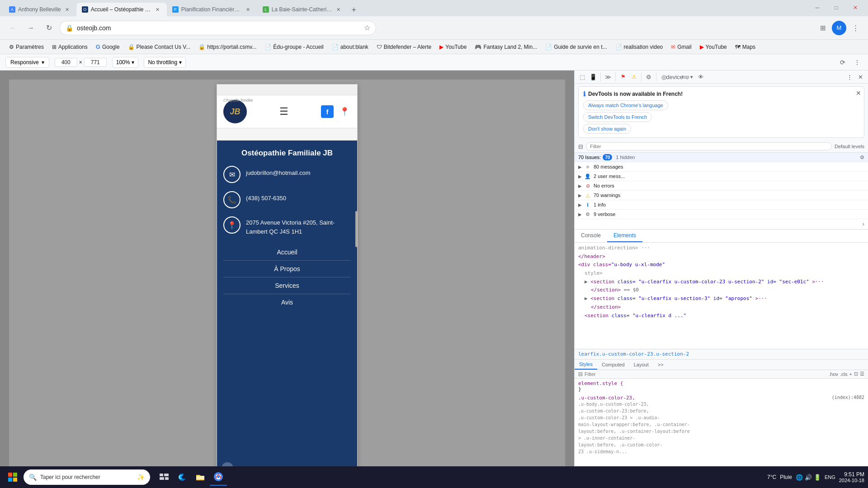  Describe the element at coordinates (849, 77) in the screenshot. I see `devtools-more-button: ⋮` at that location.